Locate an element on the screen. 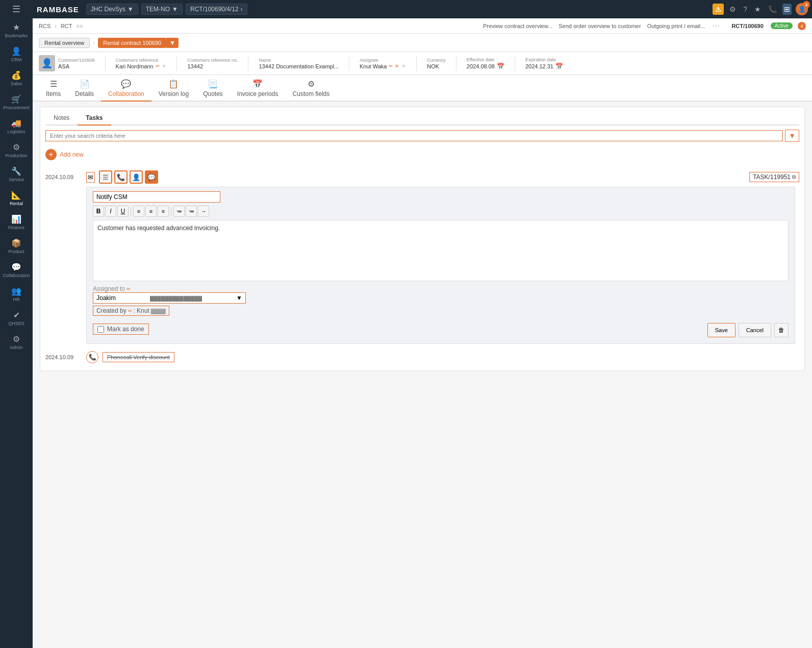 Image resolution: width=812 pixels, height=648 pixels. align-center-button: ≡ is located at coordinates (151, 211).